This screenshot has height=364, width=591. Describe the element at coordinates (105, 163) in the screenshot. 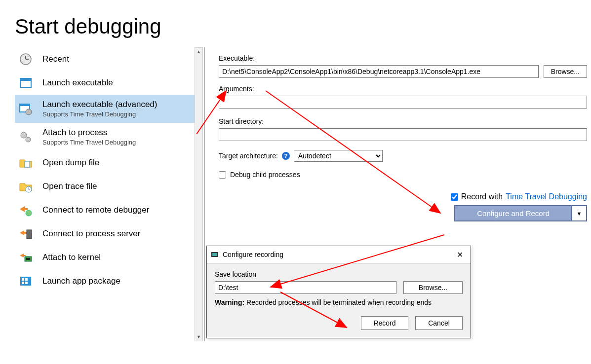

I see `sidebar-item-open-dump: Open dump file` at that location.